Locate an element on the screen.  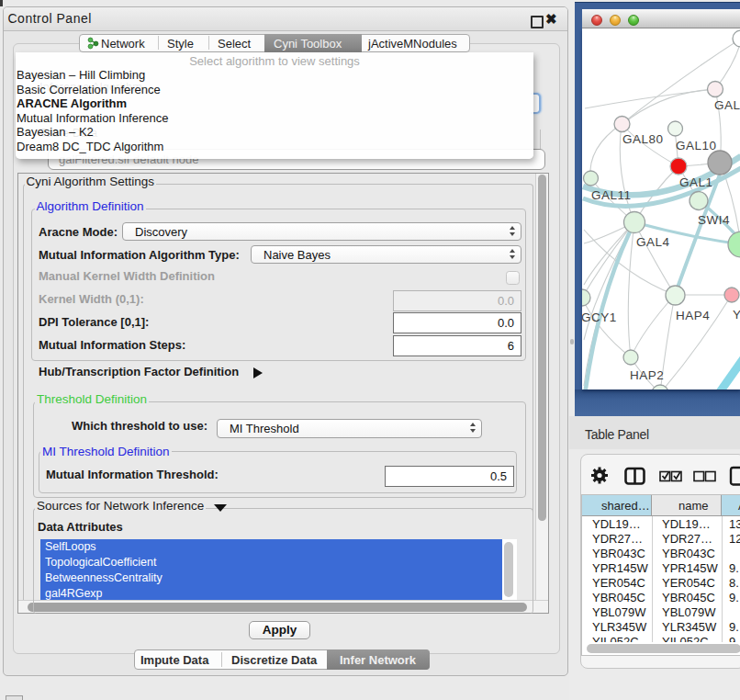
svg-text: HAP4 is located at coordinates (692, 316).